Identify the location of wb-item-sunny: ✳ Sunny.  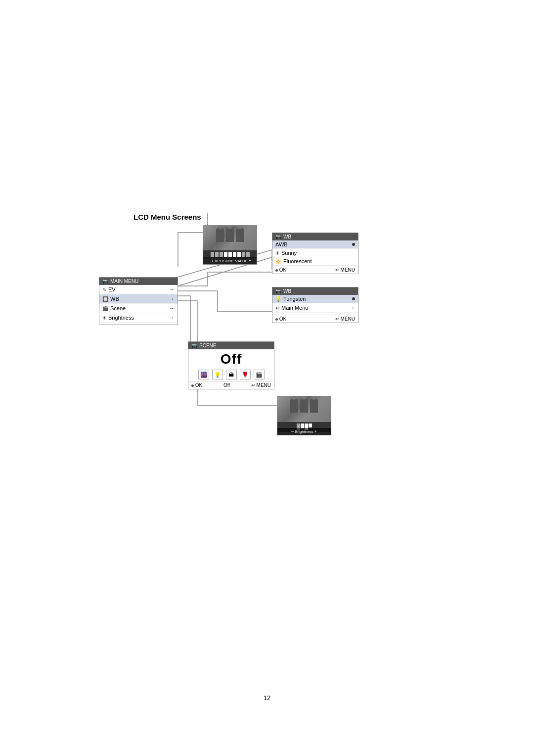
(315, 253).